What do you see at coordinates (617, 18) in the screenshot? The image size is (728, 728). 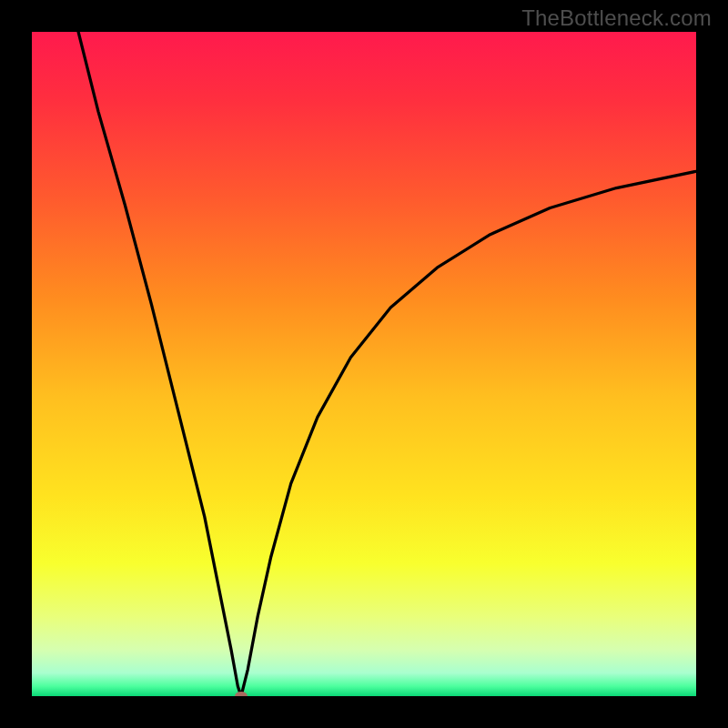 I see `watermark-text: TheBottleneck.com` at bounding box center [617, 18].